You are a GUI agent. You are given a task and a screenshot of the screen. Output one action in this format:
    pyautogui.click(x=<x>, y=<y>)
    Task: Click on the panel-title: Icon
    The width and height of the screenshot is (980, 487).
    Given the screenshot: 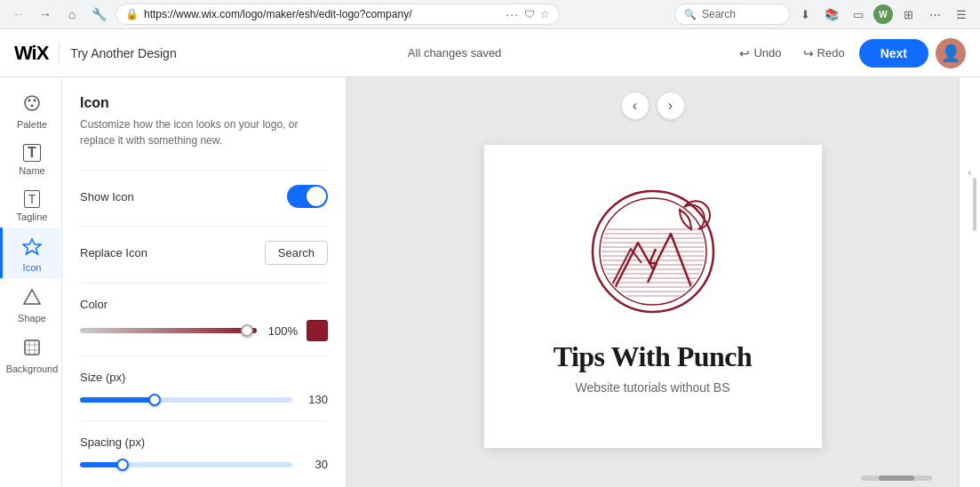 What is the action you would take?
    pyautogui.click(x=204, y=103)
    